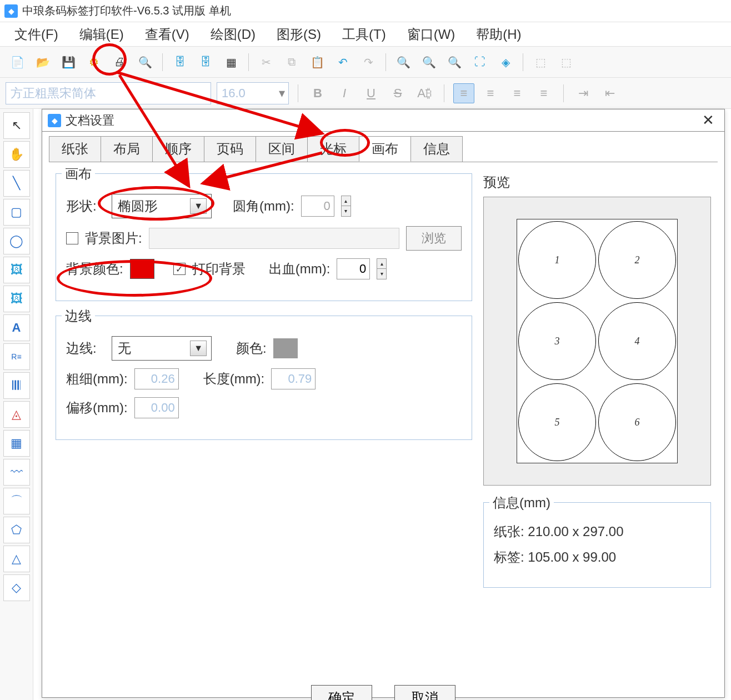  Describe the element at coordinates (90, 121) in the screenshot. I see `dialog-title: 文档设置` at that location.